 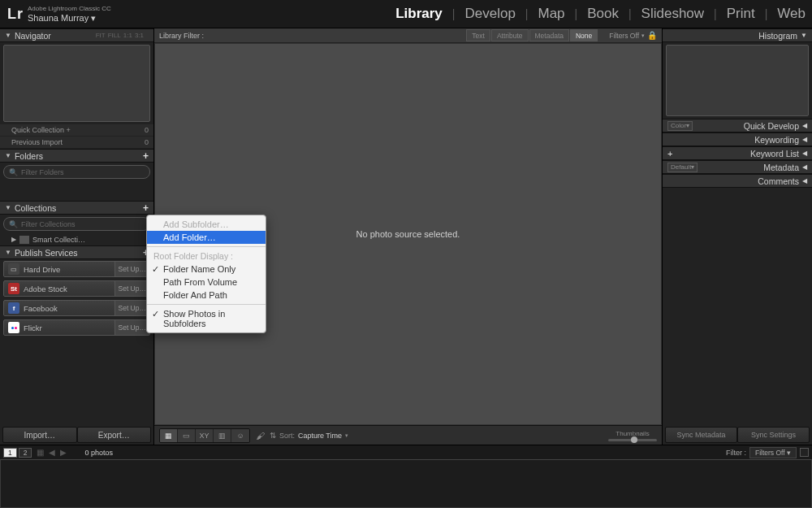 What do you see at coordinates (205, 436) in the screenshot?
I see `compare-view-button: XY` at bounding box center [205, 436].